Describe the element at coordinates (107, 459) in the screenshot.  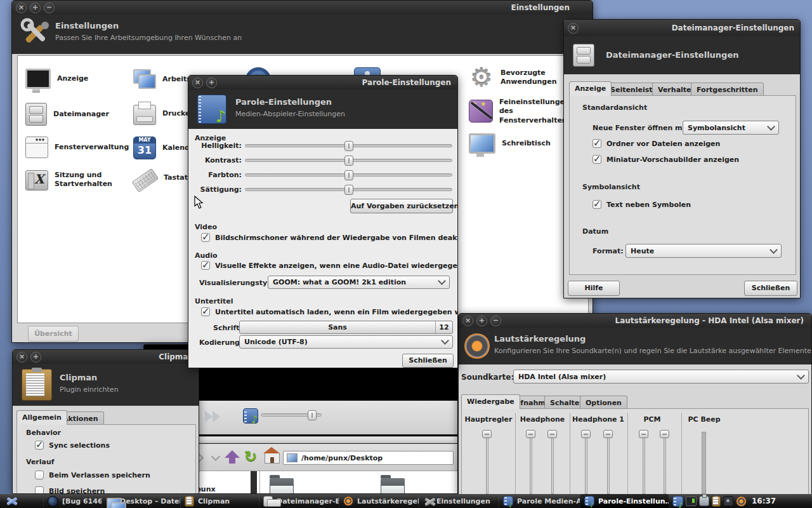
I see `clipman-panel: Behavior Sync selections Verlauf Beim Ve…` at that location.